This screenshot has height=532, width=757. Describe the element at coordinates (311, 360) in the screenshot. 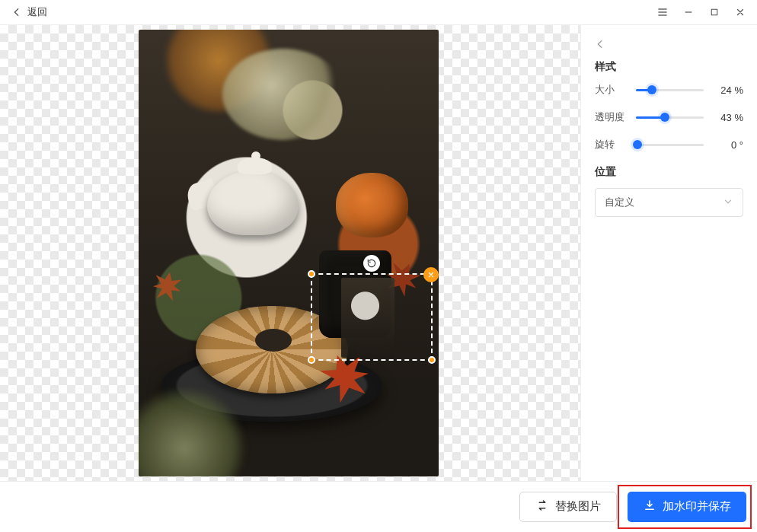

I see `resize-handle-bl` at that location.